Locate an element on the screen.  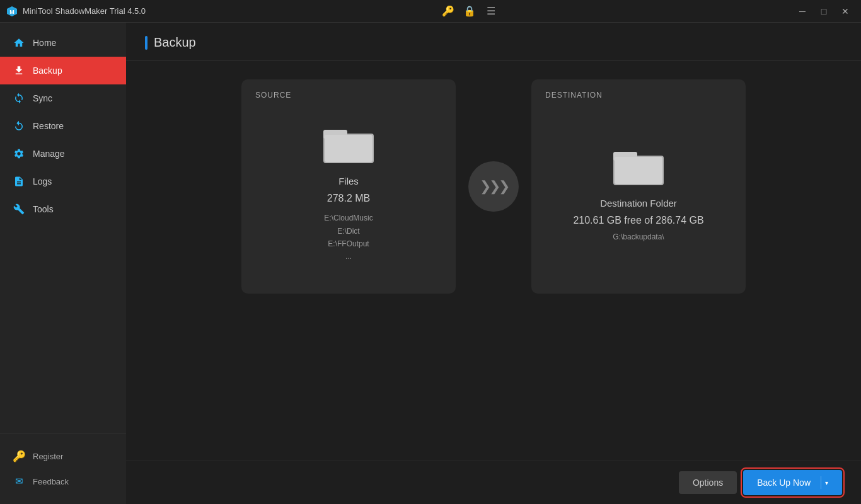
close-button: ✕ is located at coordinates (845, 11).